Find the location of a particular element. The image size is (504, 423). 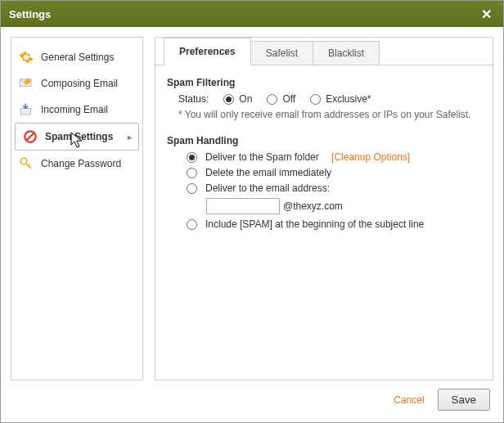

status-exclusive-label: Exclusive* is located at coordinates (349, 99).